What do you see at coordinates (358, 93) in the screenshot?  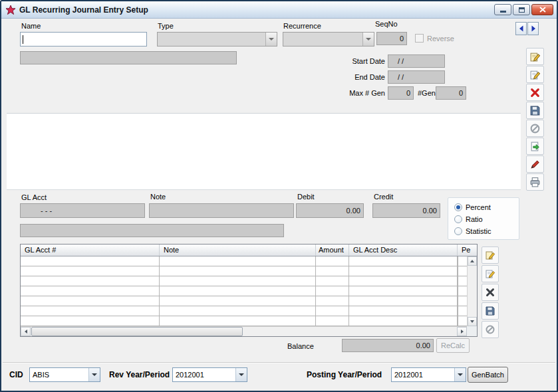 I see `max-gen-label: Max # Gen` at bounding box center [358, 93].